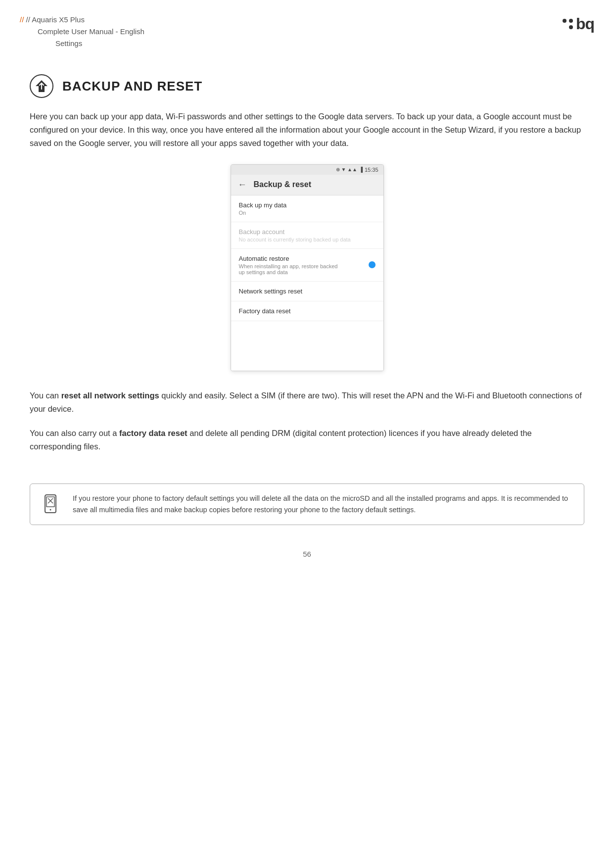 The width and height of the screenshot is (614, 868). I want to click on battery-icon: ▐, so click(361, 169).